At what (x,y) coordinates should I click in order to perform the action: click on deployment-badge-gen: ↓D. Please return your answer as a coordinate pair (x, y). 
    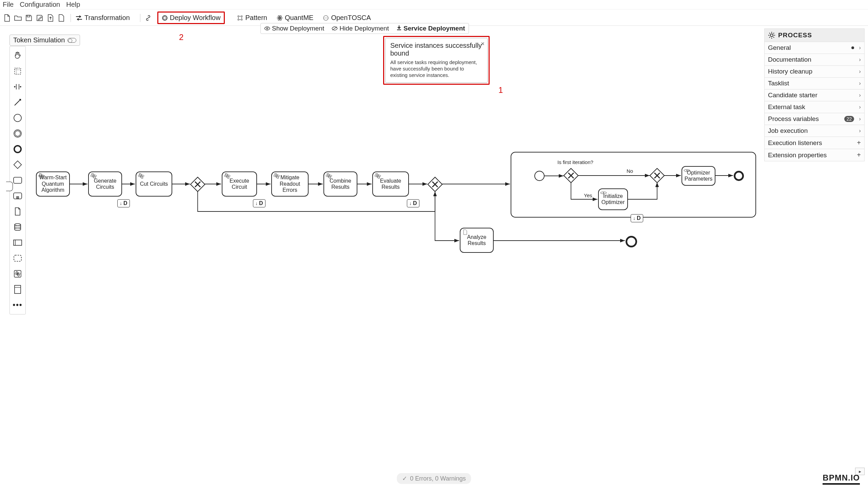
    Looking at the image, I should click on (123, 203).